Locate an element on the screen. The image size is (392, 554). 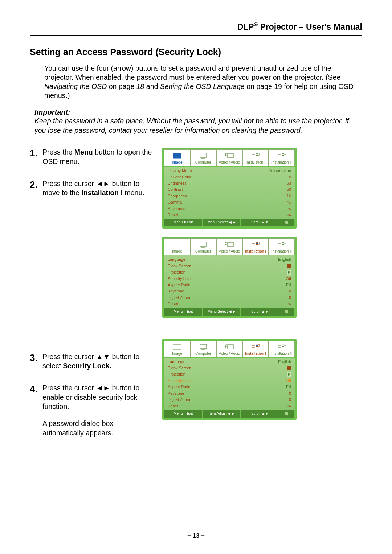
osd-row-label: Advanced is located at coordinates (176, 209).